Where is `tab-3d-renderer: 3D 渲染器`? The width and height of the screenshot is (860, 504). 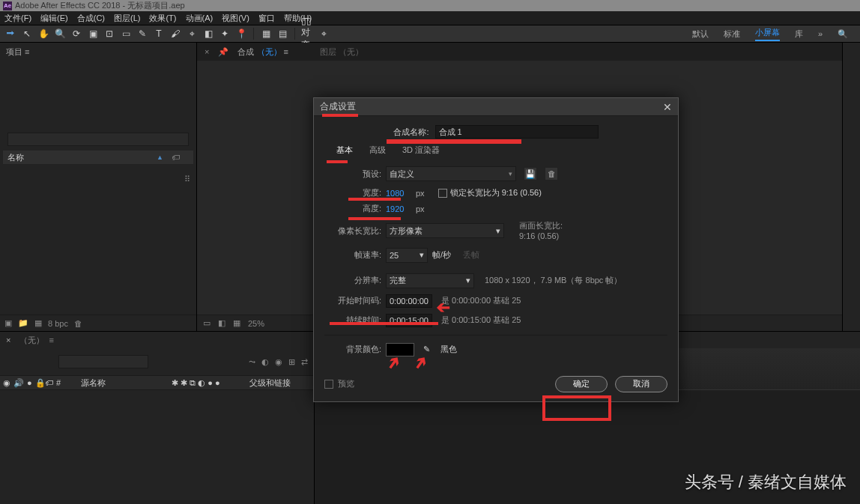
tab-3d-renderer: 3D 渲染器 is located at coordinates (421, 150).